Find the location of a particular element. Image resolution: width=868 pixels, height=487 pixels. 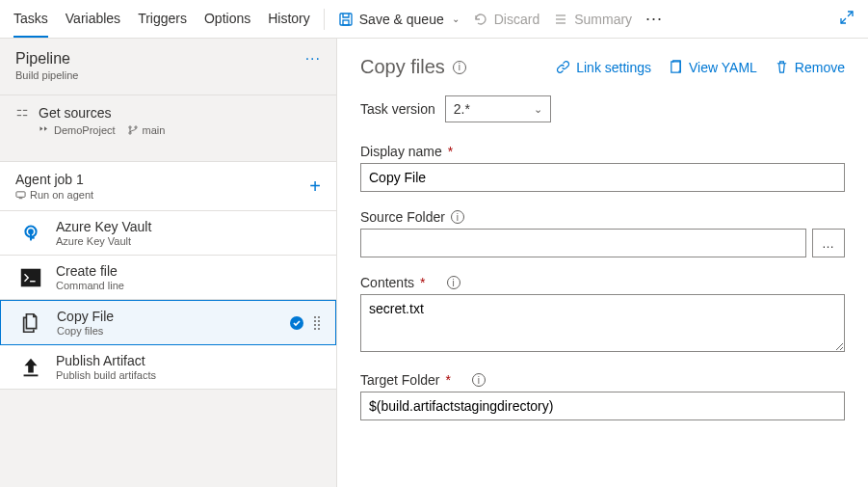

task-version-select: 2.* ⌄ is located at coordinates (498, 109).